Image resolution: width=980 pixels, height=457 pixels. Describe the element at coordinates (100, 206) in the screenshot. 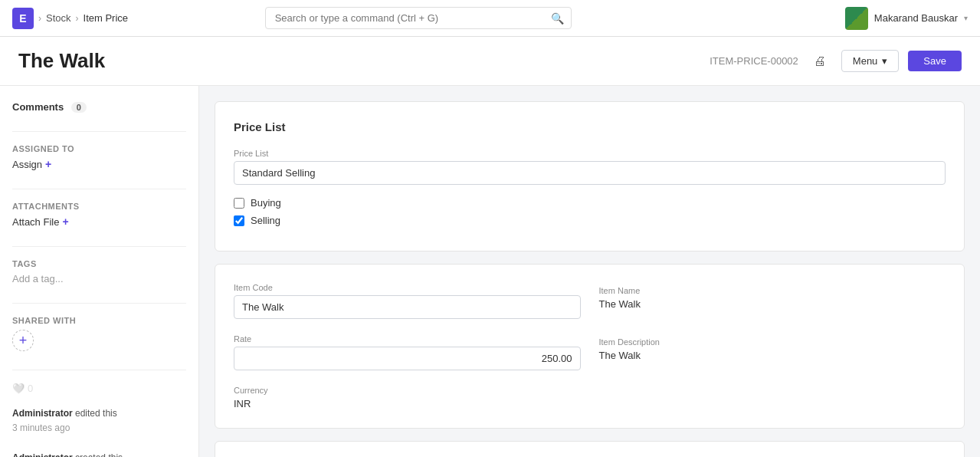

I see `attachments-header: ATTACHMENTS` at that location.